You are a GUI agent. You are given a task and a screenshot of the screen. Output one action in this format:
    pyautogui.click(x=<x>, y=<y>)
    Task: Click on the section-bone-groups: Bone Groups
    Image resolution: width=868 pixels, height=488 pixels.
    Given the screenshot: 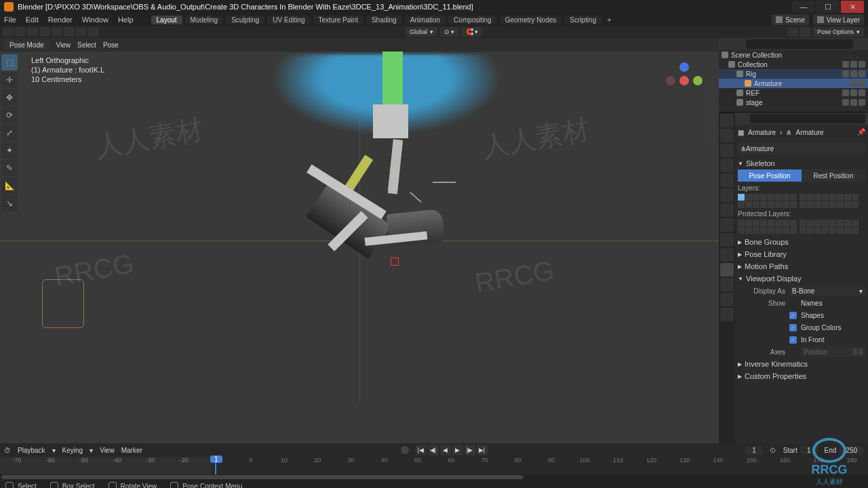 What is the action you would take?
    pyautogui.click(x=802, y=242)
    